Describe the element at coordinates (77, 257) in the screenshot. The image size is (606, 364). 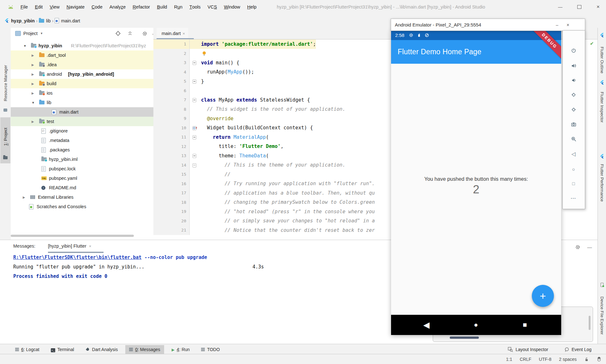
I see `console-link: R:\Flutter\FlutterSDK\flutter\bin\flutte…` at that location.